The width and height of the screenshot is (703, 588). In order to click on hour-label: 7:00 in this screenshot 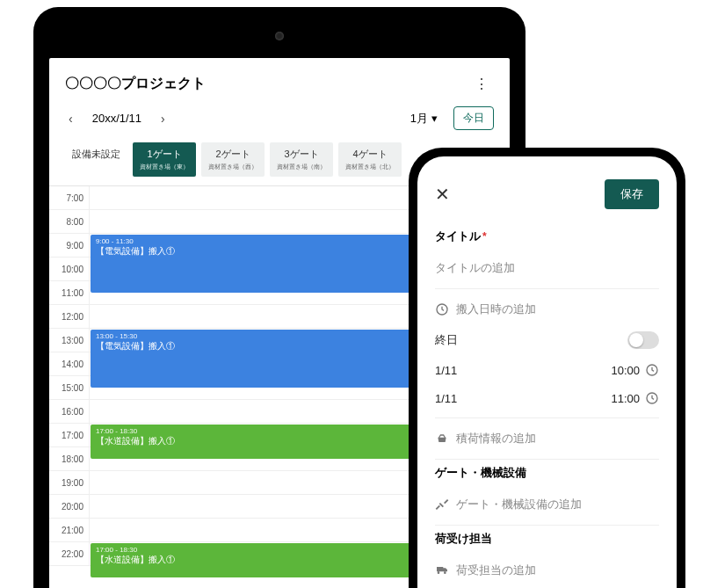, I will do `click(69, 198)`.